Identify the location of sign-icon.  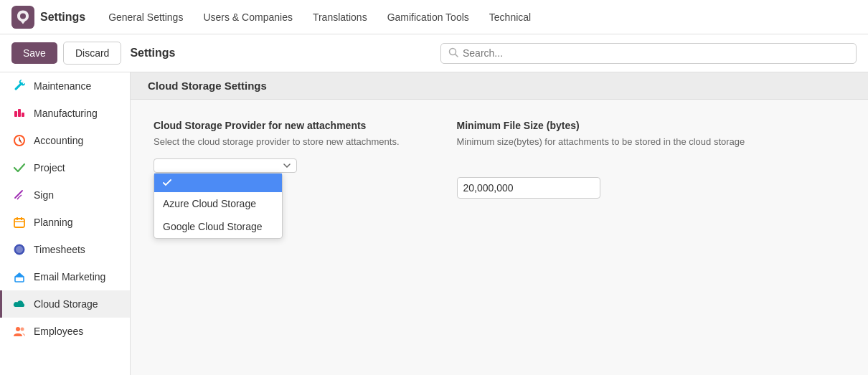
(19, 195).